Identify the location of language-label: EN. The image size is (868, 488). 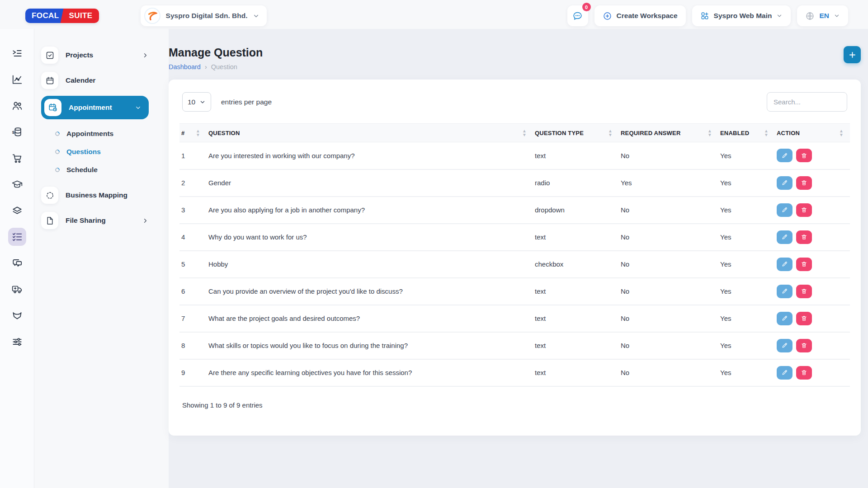
(824, 16).